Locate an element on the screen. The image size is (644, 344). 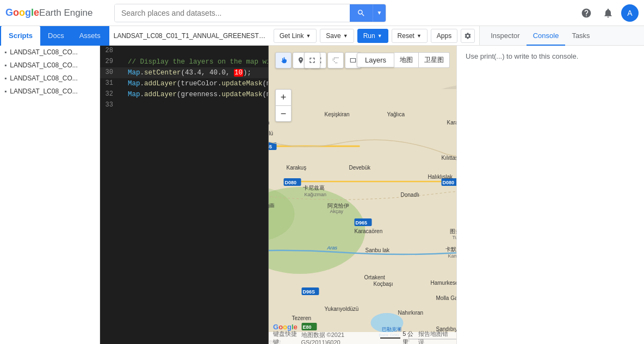
svg-text: Halıklıslak is located at coordinates (441, 177).